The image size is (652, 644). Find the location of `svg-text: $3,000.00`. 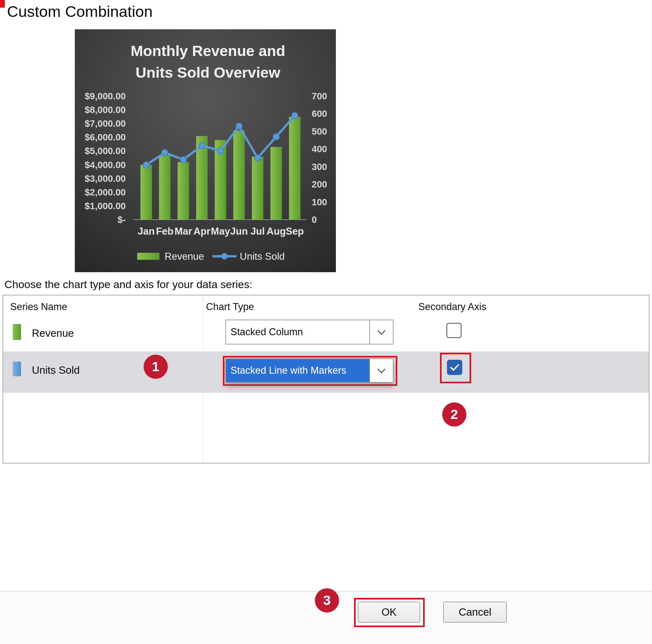

svg-text: $3,000.00 is located at coordinates (105, 179).